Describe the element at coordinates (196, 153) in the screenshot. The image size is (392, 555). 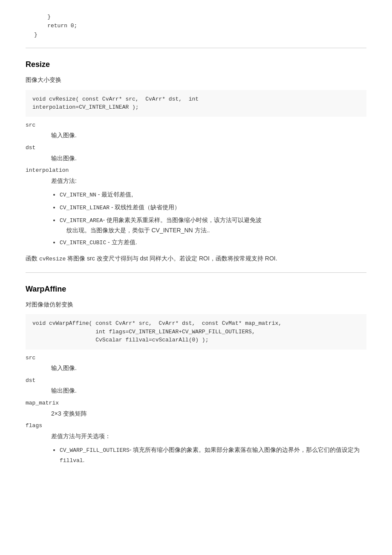
I see `resize-param-dst: dst 输出图像.` at that location.